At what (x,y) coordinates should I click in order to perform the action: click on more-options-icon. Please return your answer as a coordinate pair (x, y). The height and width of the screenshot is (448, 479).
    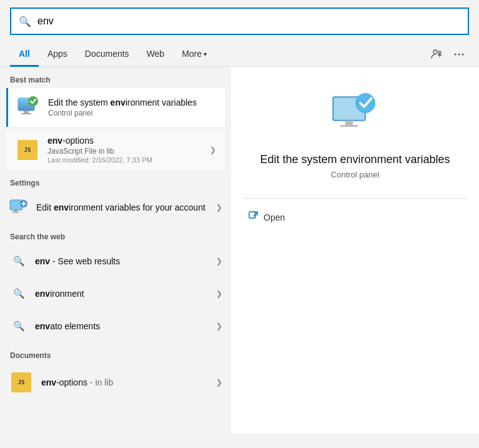
    Looking at the image, I should click on (459, 54).